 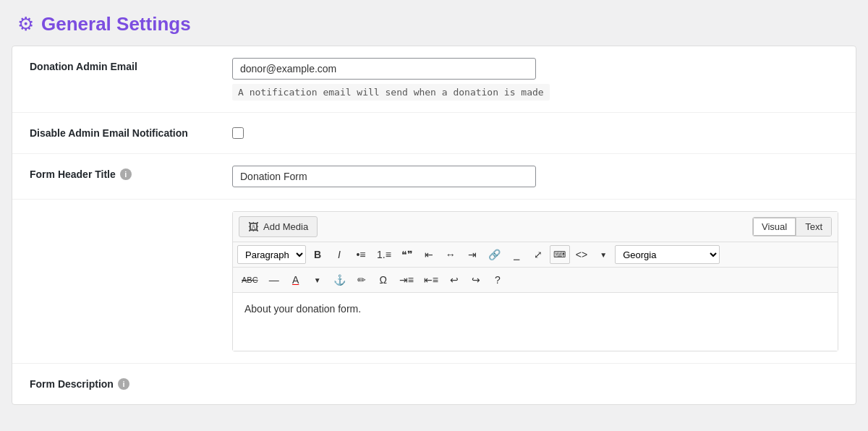 I want to click on help-button: ?, so click(x=498, y=280).